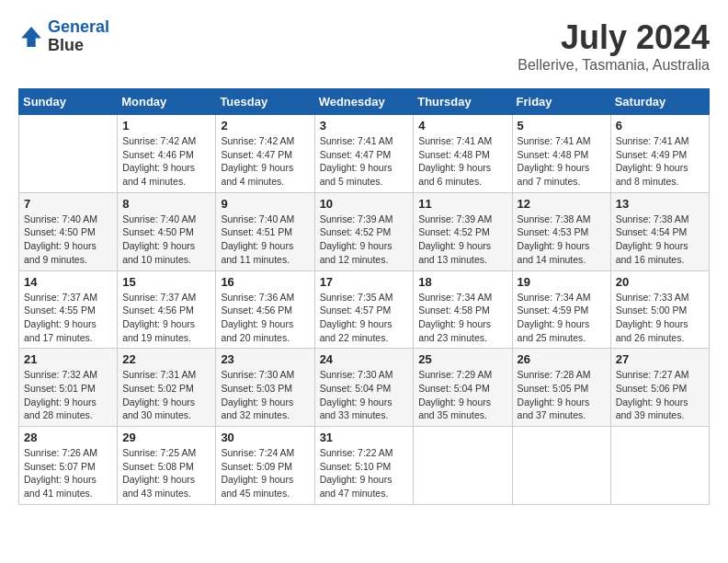  Describe the element at coordinates (364, 204) in the screenshot. I see `day-number: 10` at that location.